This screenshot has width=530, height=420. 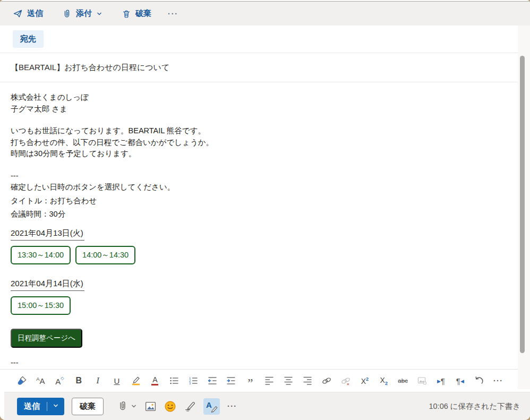 I want to click on bottom-action-bar: 送信 破棄, so click(x=267, y=406).